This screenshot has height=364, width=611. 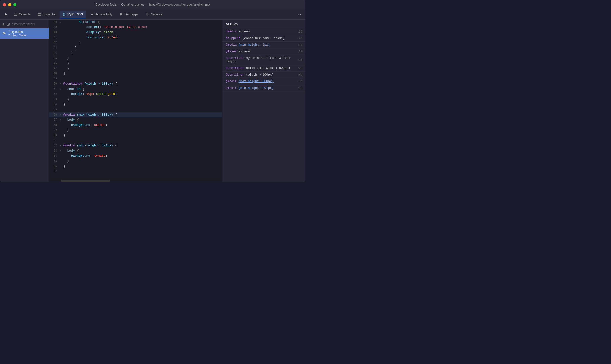 I want to click on more-tools-button: ···, so click(x=299, y=14).